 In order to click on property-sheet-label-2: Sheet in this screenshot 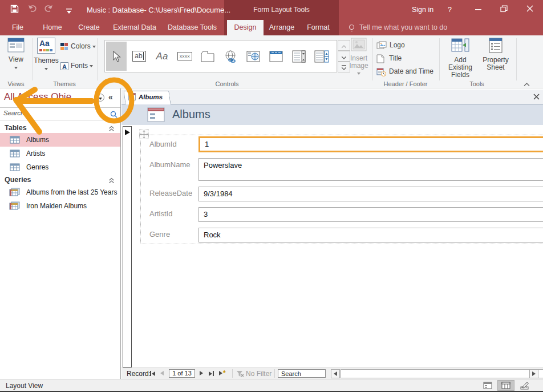, I will do `click(496, 67)`.